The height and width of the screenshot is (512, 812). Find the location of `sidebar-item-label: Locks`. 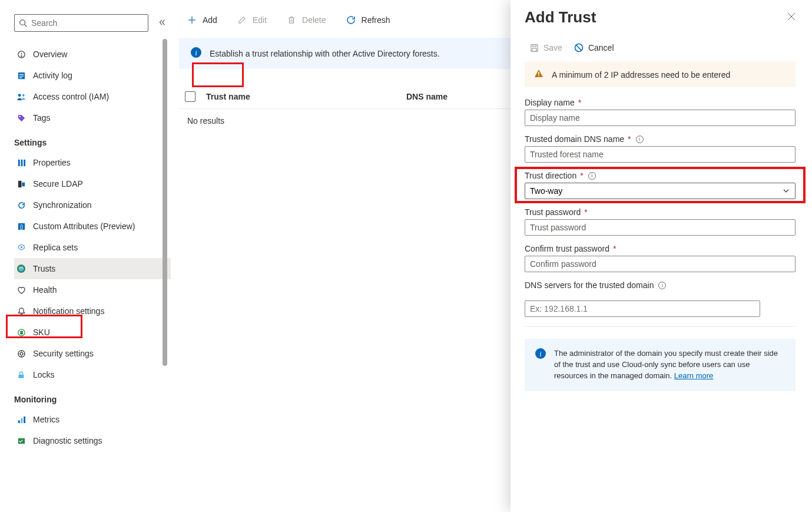

sidebar-item-label: Locks is located at coordinates (44, 375).